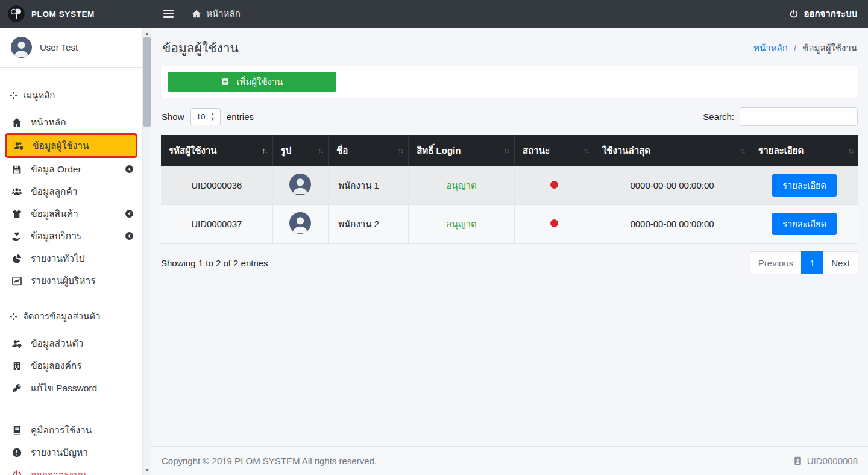 The height and width of the screenshot is (475, 868). What do you see at coordinates (71, 97) in the screenshot?
I see `nav-section-header: เมนูหลัก` at bounding box center [71, 97].